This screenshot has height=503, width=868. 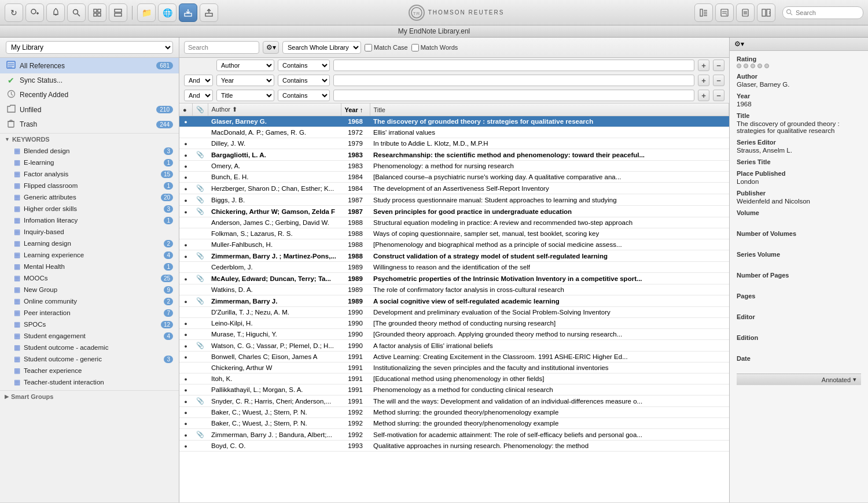 I want to click on match-words-checkbox, so click(x=415, y=47).